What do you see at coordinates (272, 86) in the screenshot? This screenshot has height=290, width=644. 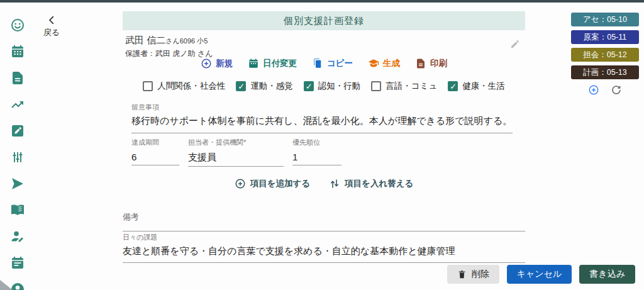 I see `checkbox-label: 運動・感覚` at bounding box center [272, 86].